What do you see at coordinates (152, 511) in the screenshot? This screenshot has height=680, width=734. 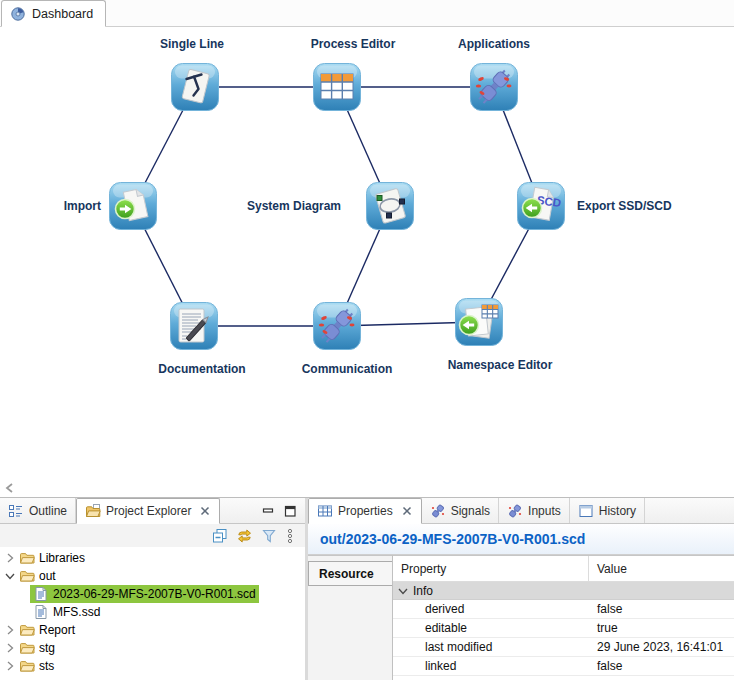 I see `left-tabbar: Outline Project Explorer` at bounding box center [152, 511].